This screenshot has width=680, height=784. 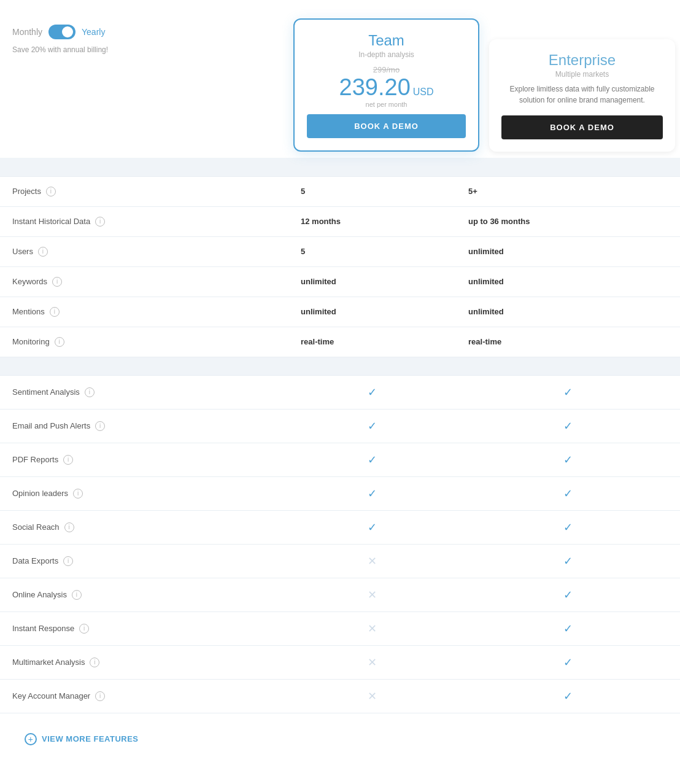 I want to click on team-multimarket-cross: ✕, so click(x=372, y=662).